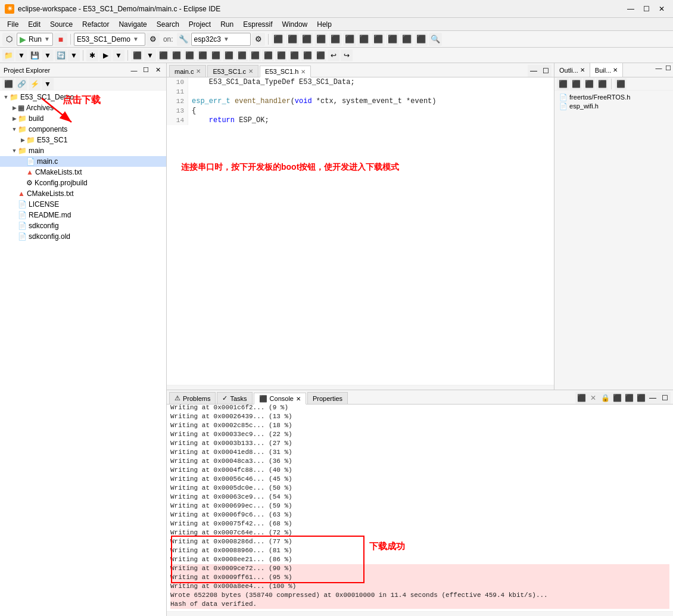 The width and height of the screenshot is (673, 616). Describe the element at coordinates (153, 39) in the screenshot. I see `project-settings-btn: ⚙` at that location.